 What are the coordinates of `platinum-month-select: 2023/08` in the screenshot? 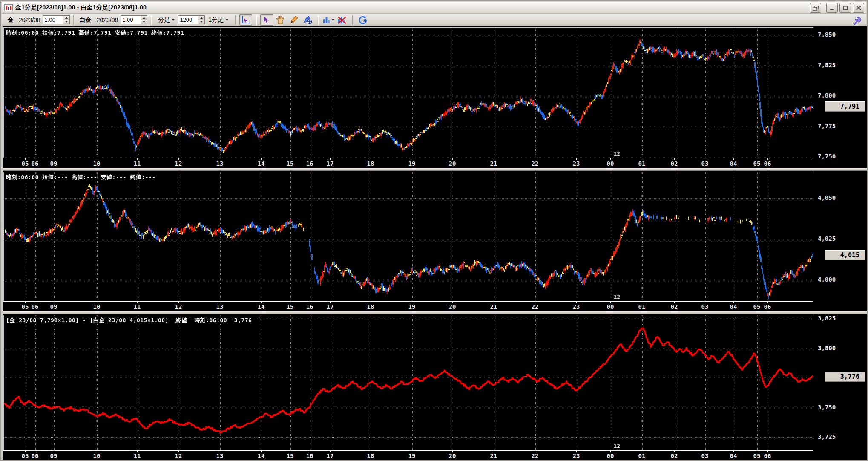 It's located at (107, 20).